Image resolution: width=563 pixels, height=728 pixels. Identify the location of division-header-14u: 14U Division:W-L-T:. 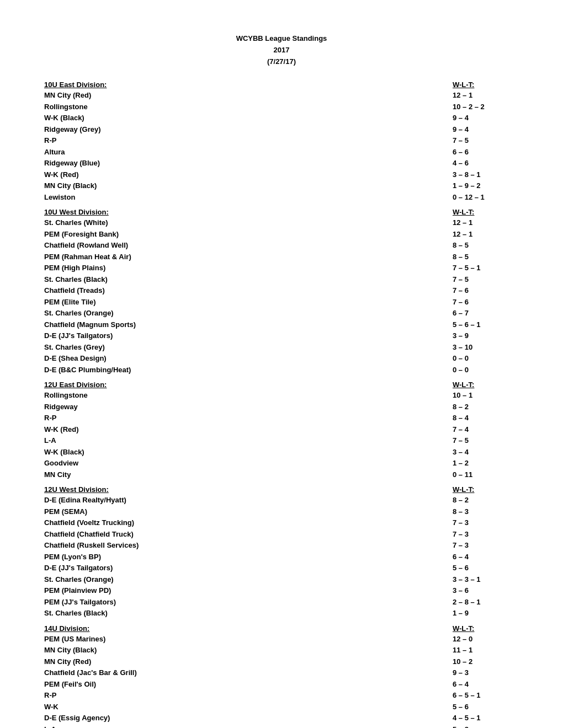
(282, 629).